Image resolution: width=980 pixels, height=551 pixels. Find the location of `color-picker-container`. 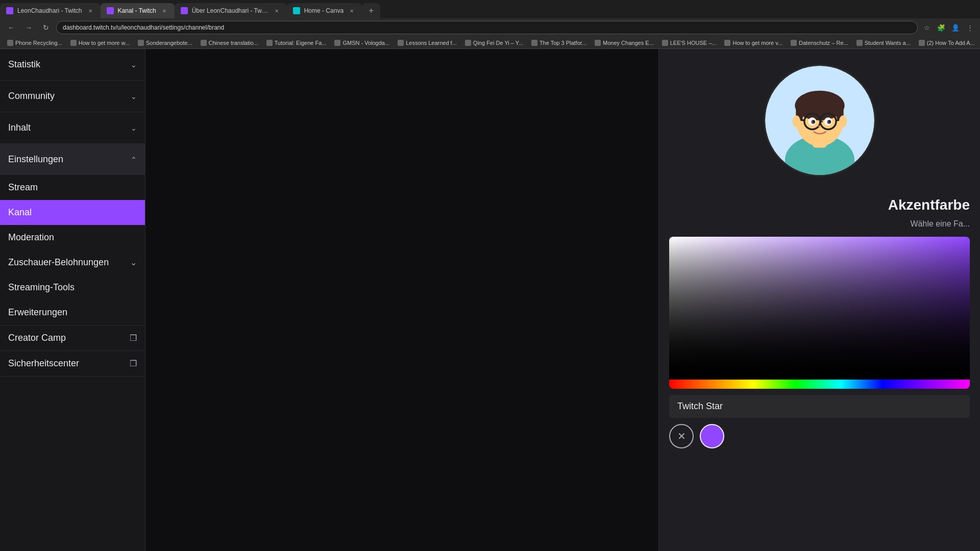

color-picker-container is located at coordinates (820, 313).